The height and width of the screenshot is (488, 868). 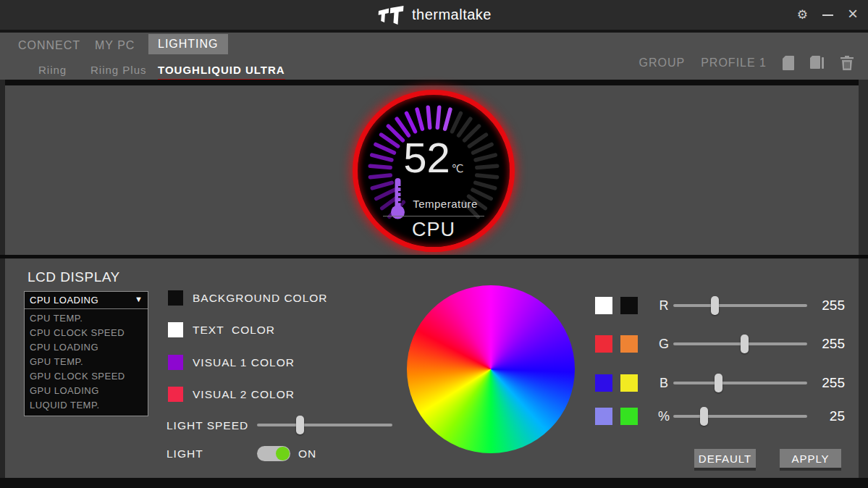 What do you see at coordinates (248, 298) in the screenshot?
I see `color-setting-row: BACKGROUND COLOR` at bounding box center [248, 298].